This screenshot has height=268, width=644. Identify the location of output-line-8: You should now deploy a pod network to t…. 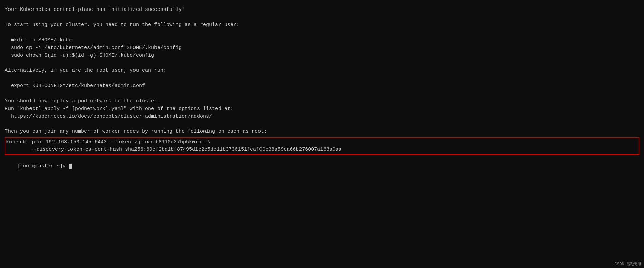
(322, 102).